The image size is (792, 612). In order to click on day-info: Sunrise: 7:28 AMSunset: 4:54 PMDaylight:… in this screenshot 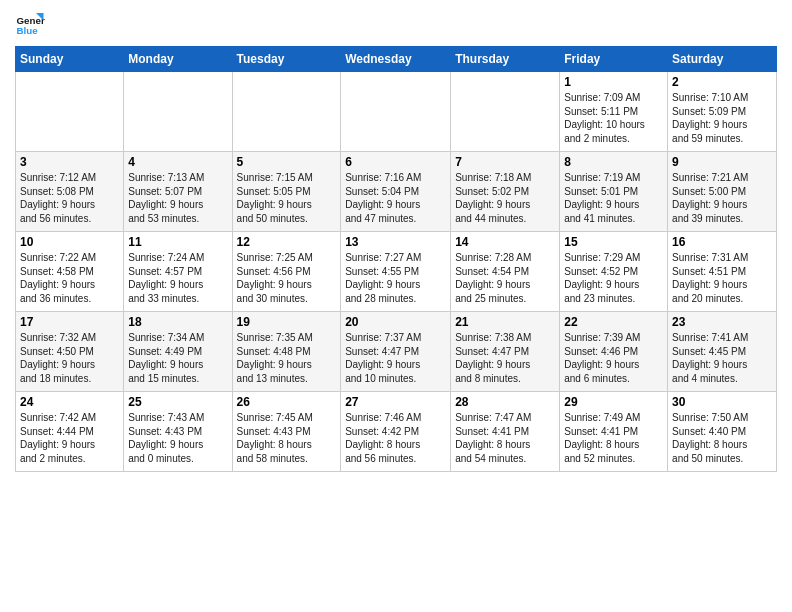, I will do `click(505, 278)`.